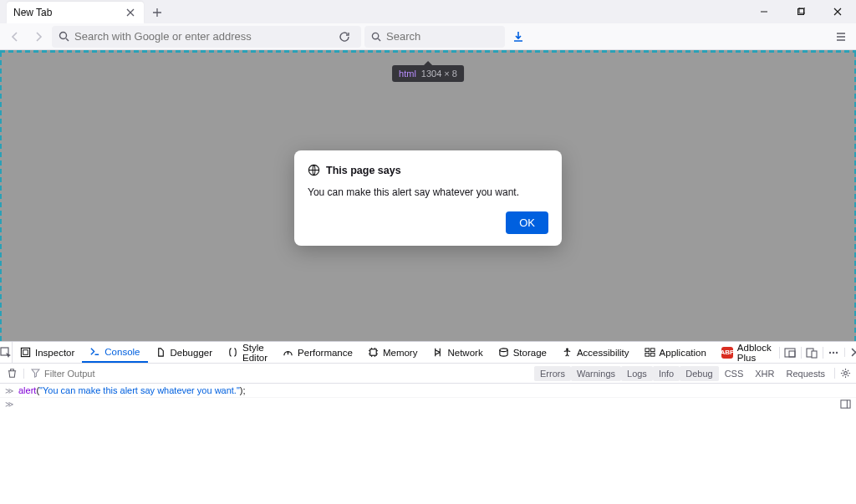  What do you see at coordinates (801, 12) in the screenshot?
I see `window-controls` at bounding box center [801, 12].